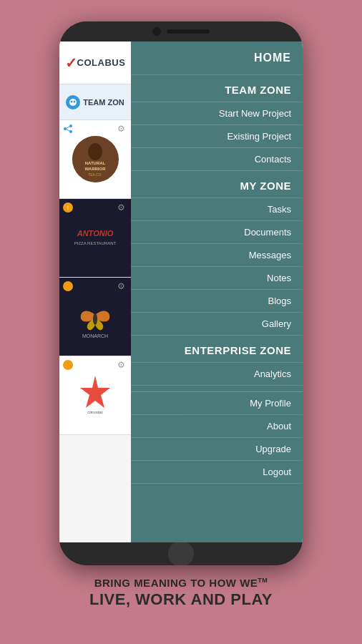  What do you see at coordinates (96, 159) in the screenshot?
I see `natural-warrior-logo: NATURAL WARRIOR TEA CO.` at bounding box center [96, 159].